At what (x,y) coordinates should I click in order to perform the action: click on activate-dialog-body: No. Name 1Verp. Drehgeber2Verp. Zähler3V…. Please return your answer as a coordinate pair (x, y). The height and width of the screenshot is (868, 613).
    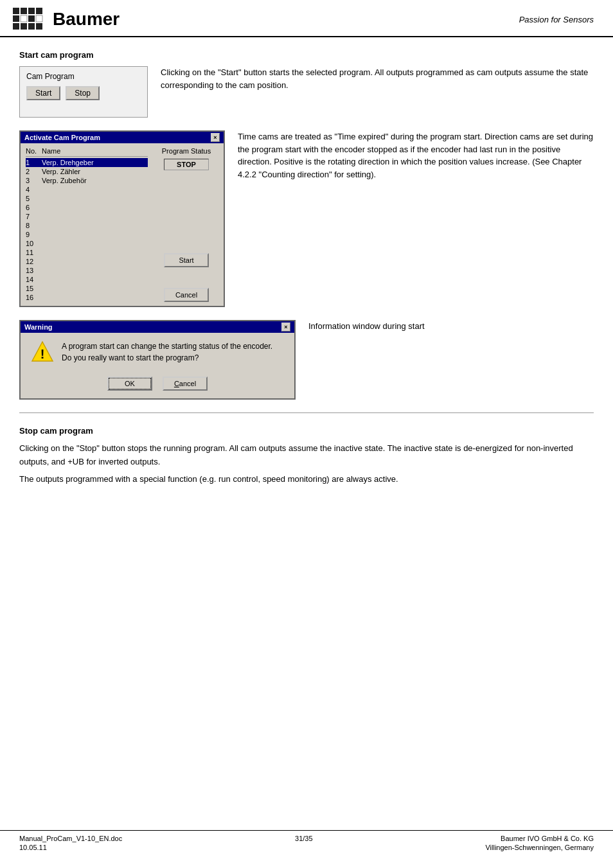
    Looking at the image, I should click on (122, 225).